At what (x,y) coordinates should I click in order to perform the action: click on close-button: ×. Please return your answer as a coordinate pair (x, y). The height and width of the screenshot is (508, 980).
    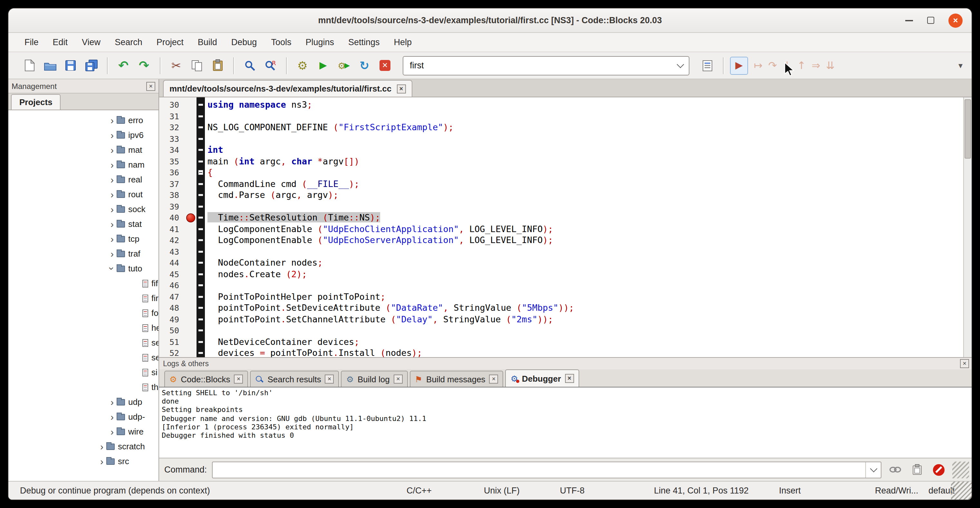
    Looking at the image, I should click on (956, 21).